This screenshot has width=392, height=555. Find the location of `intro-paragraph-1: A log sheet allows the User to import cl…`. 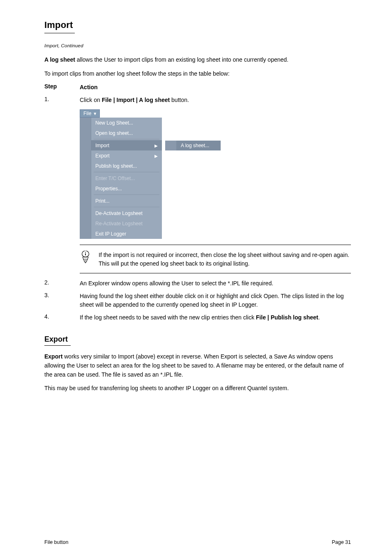

intro-paragraph-1: A log sheet allows the User to import cl… is located at coordinates (198, 60).